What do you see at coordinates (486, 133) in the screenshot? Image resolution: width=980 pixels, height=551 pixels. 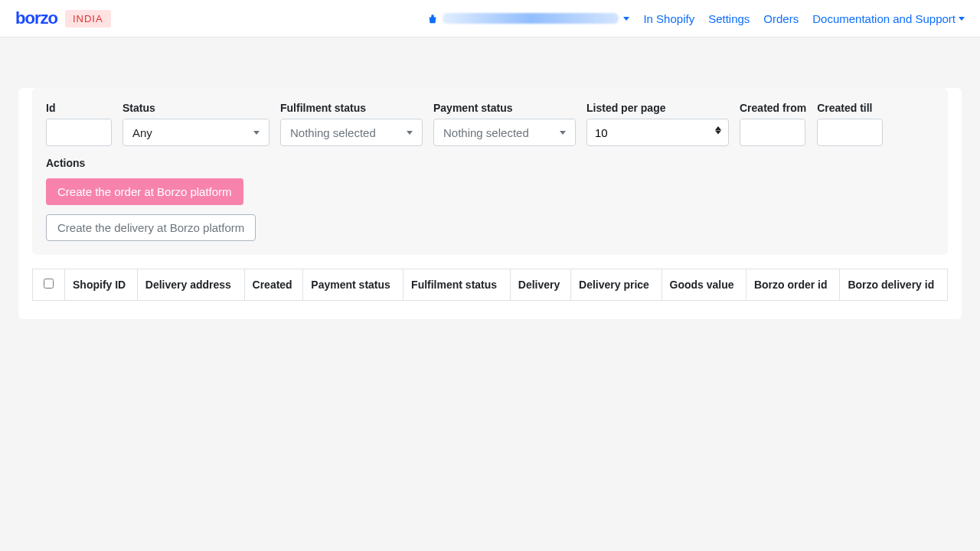 I see `payment-select-value: Nothing selected` at bounding box center [486, 133].